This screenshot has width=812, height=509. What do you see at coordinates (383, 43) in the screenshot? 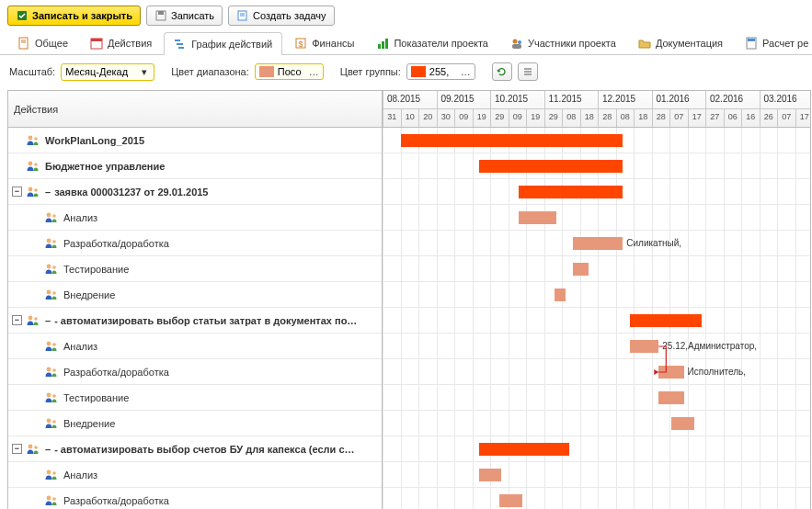
I see `chart-icon` at bounding box center [383, 43].